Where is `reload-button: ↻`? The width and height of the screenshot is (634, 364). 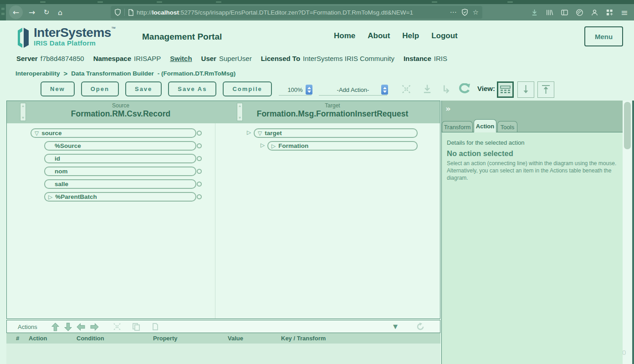
reload-button: ↻ is located at coordinates (46, 12).